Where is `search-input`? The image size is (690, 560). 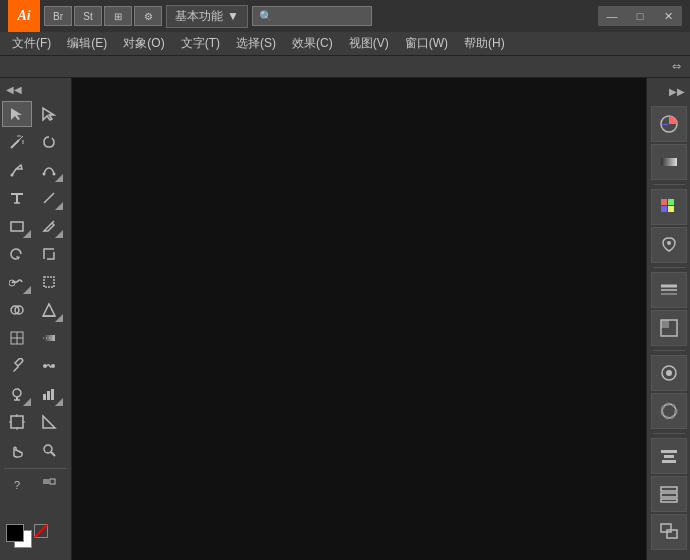 search-input is located at coordinates (312, 16).